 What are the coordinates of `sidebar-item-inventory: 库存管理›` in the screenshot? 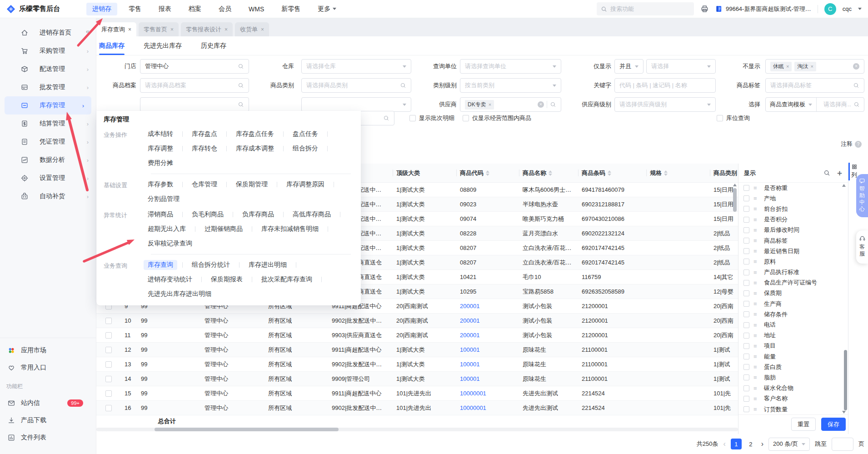 It's located at (48, 105).